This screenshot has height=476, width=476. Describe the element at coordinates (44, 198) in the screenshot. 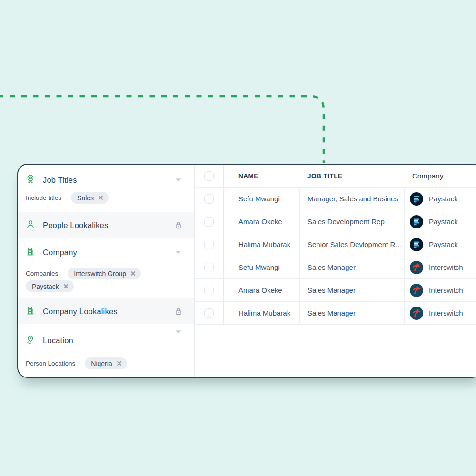

I see `field-label: Include titles` at that location.